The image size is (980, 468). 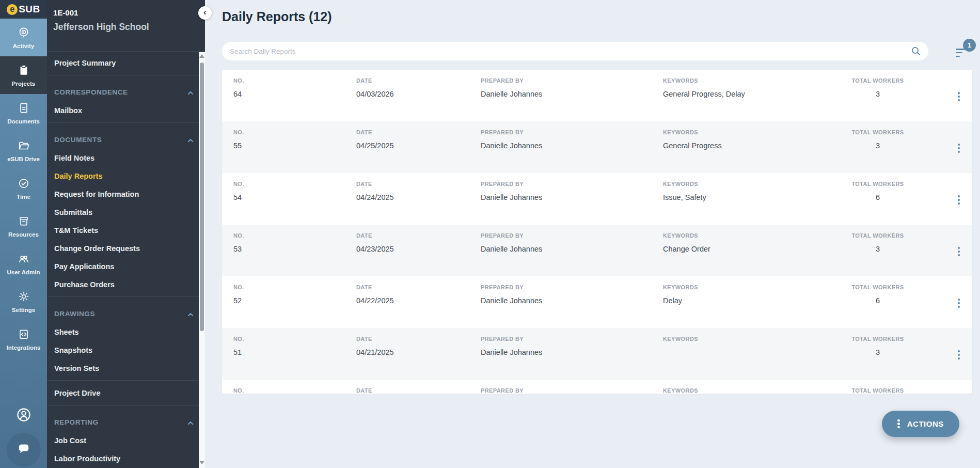 I want to click on rail-item: Projects, so click(x=24, y=75).